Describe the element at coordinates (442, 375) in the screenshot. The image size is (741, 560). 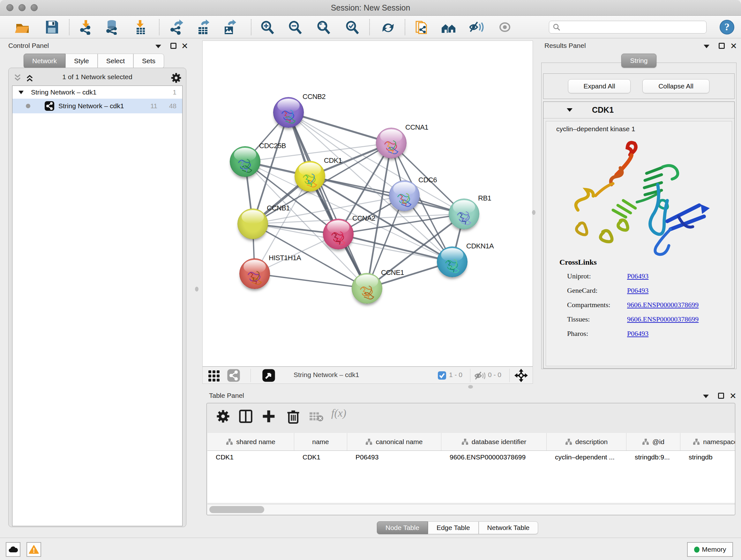
I see `selected-checkbox-icon` at that location.